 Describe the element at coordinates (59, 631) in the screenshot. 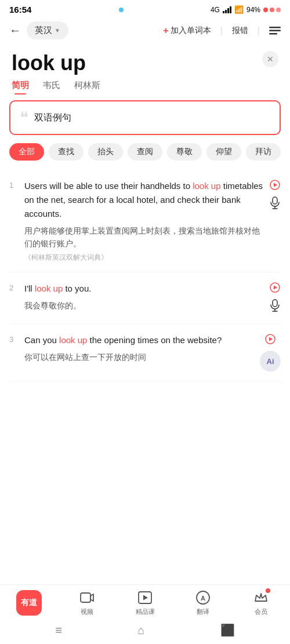

I see `menu-bar-icon: ≡` at that location.